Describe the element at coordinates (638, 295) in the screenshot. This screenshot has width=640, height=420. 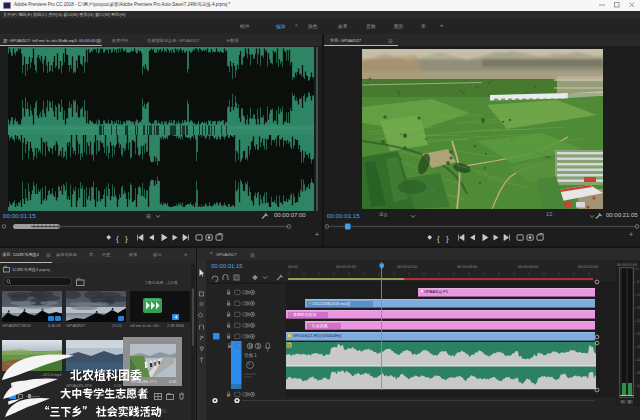
I see `svg-text: -12` at that location.